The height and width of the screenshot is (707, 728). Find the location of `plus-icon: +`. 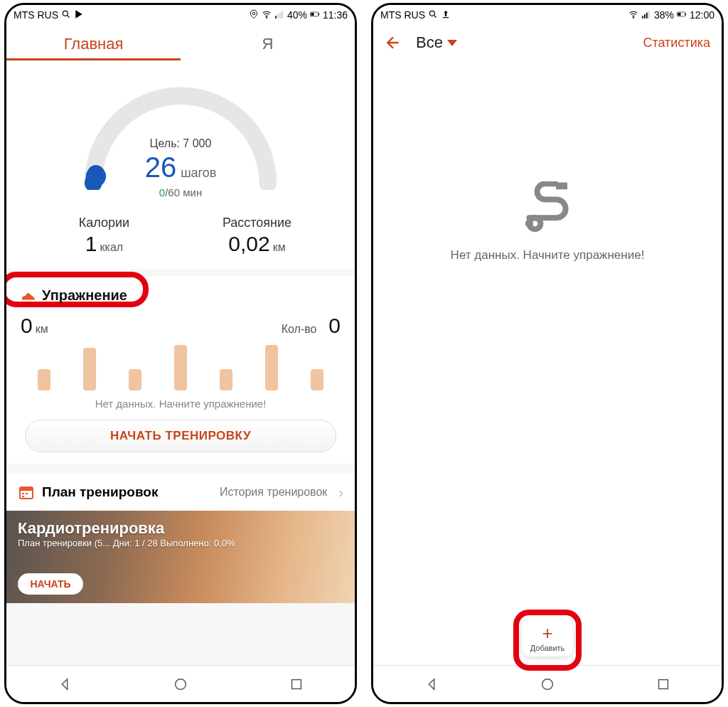

plus-icon: + is located at coordinates (547, 633).